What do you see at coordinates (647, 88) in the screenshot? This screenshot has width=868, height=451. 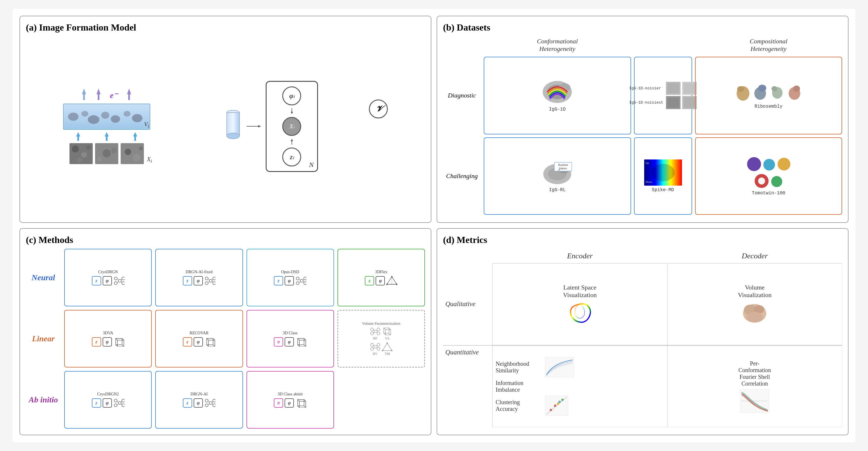 I see `noise-label1: IgG-1D-noisier` at bounding box center [647, 88].